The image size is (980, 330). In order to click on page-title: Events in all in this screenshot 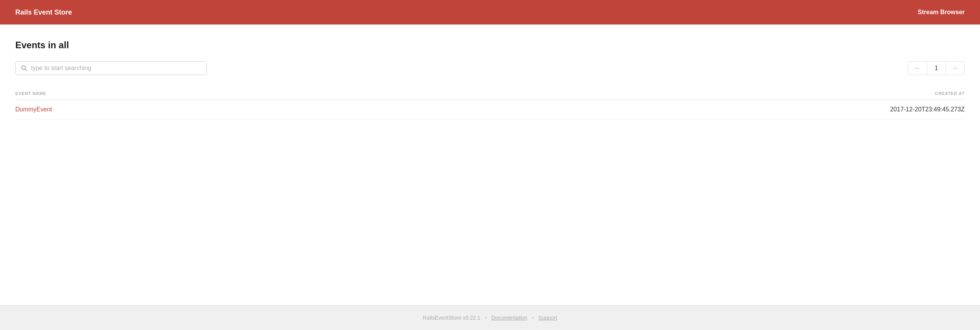, I will do `click(490, 45)`.